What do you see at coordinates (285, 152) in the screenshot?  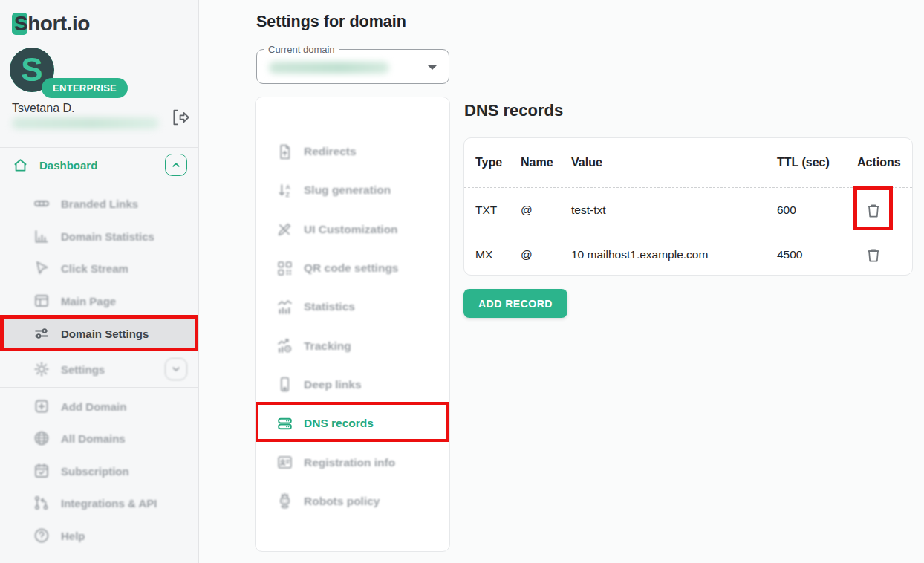 I see `file-arrow-icon` at bounding box center [285, 152].